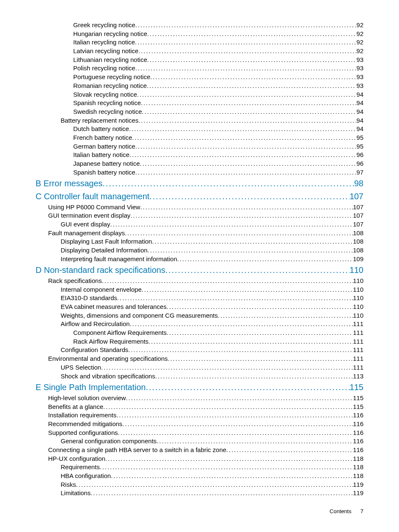 The width and height of the screenshot is (399, 532). I want to click on toc-entry-page: 116, so click(358, 415).